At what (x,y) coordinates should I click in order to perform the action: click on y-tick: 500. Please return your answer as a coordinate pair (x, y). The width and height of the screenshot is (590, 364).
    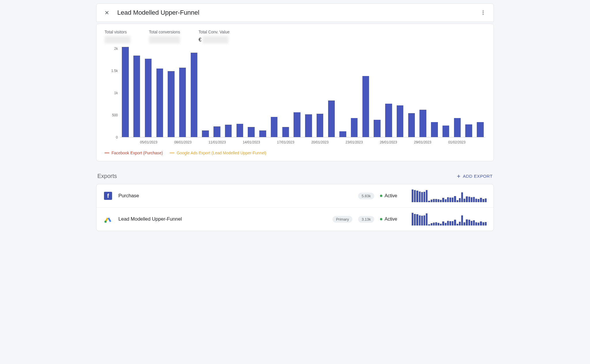
    Looking at the image, I should click on (111, 115).